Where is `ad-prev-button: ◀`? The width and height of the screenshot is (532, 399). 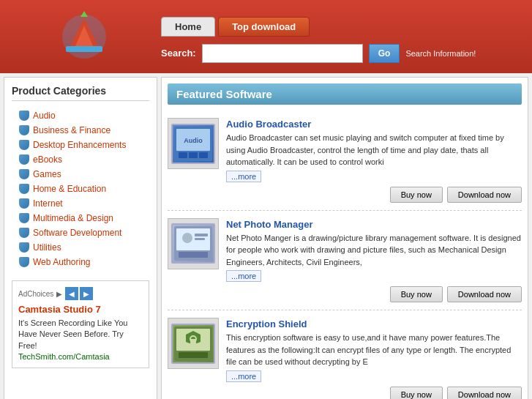 ad-prev-button: ◀ is located at coordinates (72, 294).